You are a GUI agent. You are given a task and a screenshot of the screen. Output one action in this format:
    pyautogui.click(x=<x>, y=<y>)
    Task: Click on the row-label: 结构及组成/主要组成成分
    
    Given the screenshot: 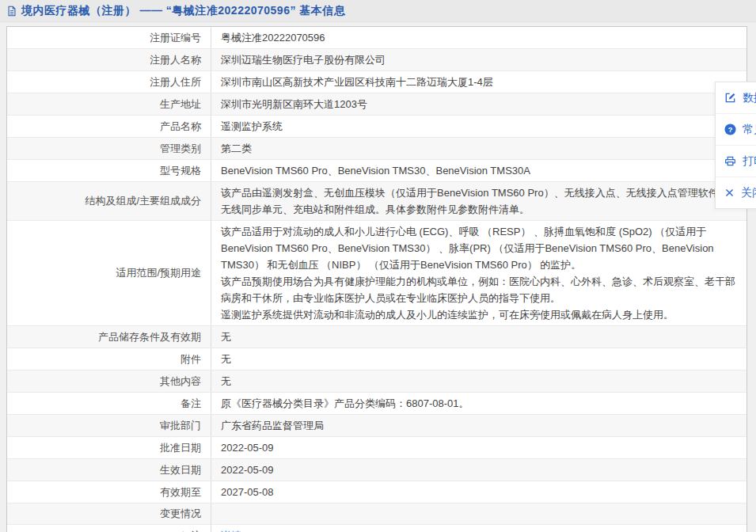 What is the action you would take?
    pyautogui.click(x=109, y=201)
    